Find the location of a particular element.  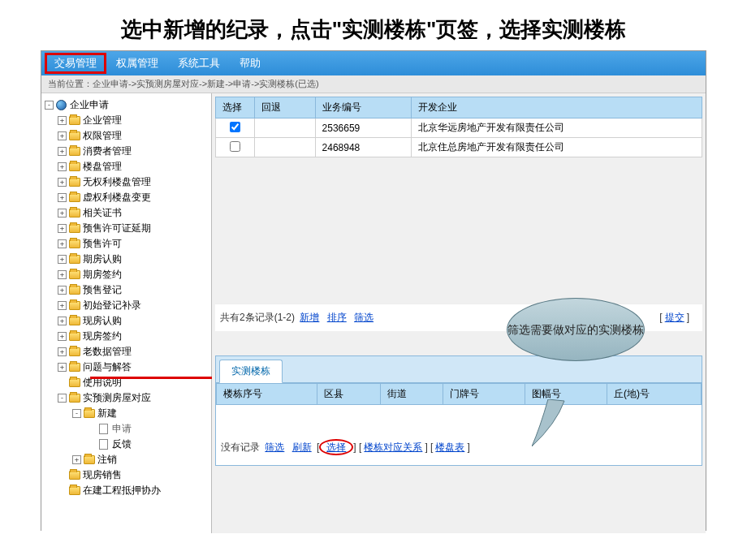

tree-item: +虚权利楼盘变更 is located at coordinates (127, 197).